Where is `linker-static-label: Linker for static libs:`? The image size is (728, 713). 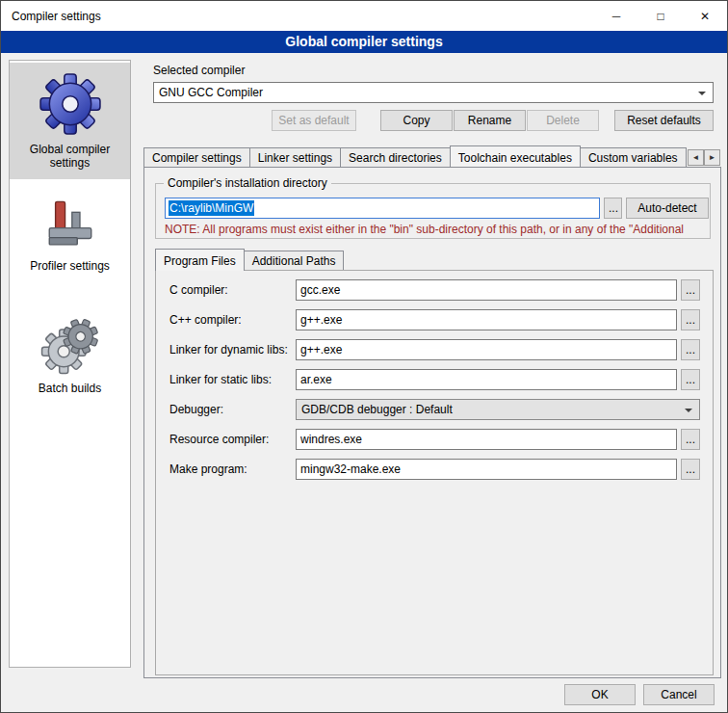 linker-static-label: Linker for static libs: is located at coordinates (221, 380).